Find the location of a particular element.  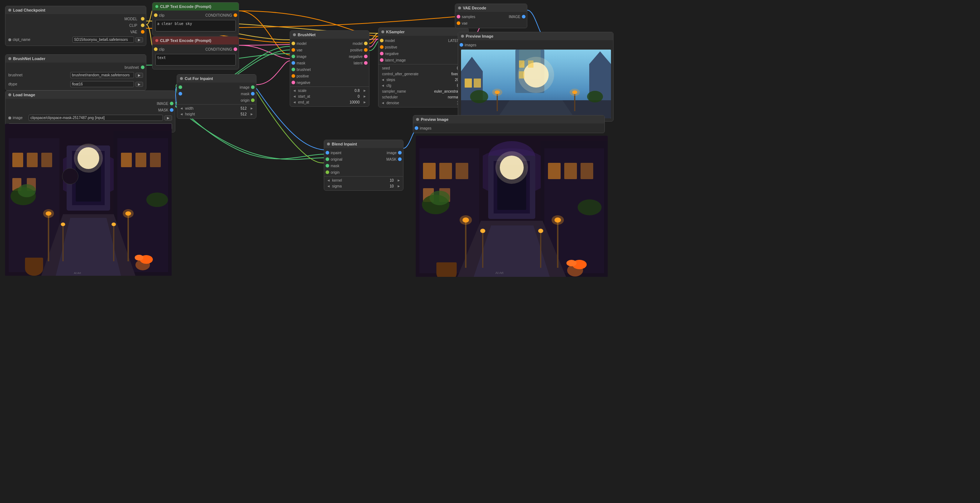

clip-encode-1-clip-port is located at coordinates (156, 15).